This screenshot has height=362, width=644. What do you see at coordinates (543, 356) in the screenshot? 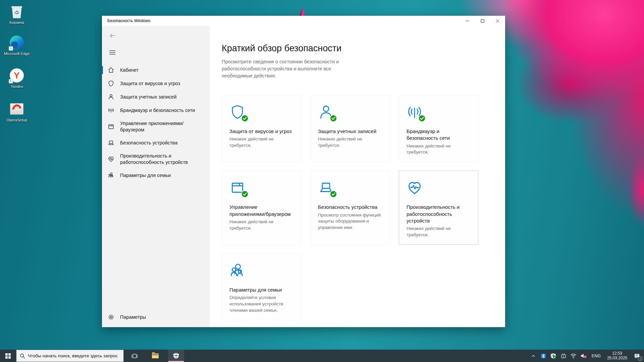
I see `tray-bluetooth-button` at bounding box center [543, 356].